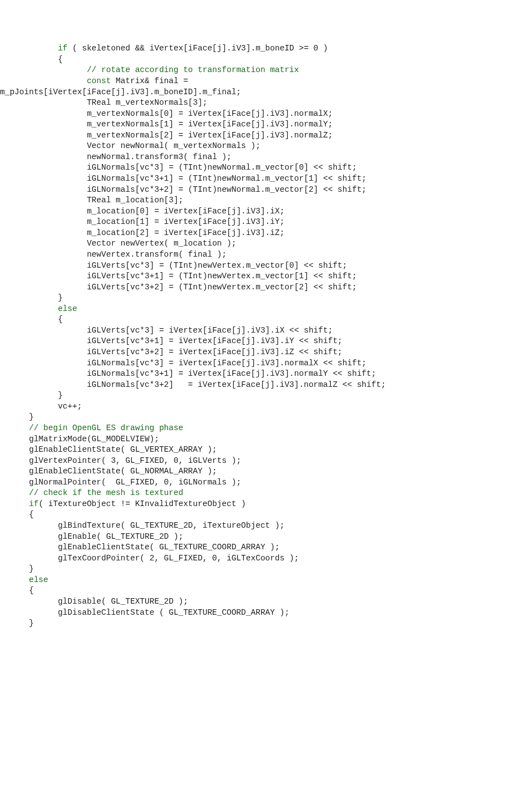  Describe the element at coordinates (266, 222) in the screenshot. I see `code-line: m_location[1] = iVertex[iFace[j].iV3].iY…` at that location.